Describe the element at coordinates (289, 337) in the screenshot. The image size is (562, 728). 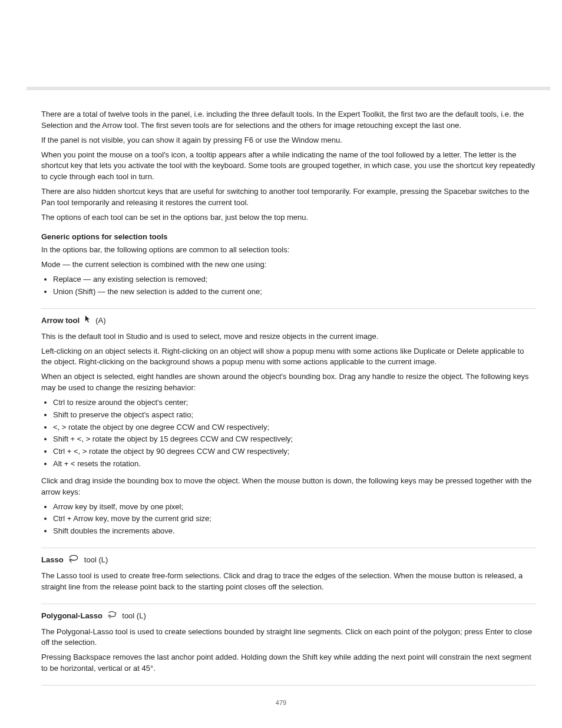
I see `arrow-paragraph-1: This is the default tool in Studio and i…` at that location.